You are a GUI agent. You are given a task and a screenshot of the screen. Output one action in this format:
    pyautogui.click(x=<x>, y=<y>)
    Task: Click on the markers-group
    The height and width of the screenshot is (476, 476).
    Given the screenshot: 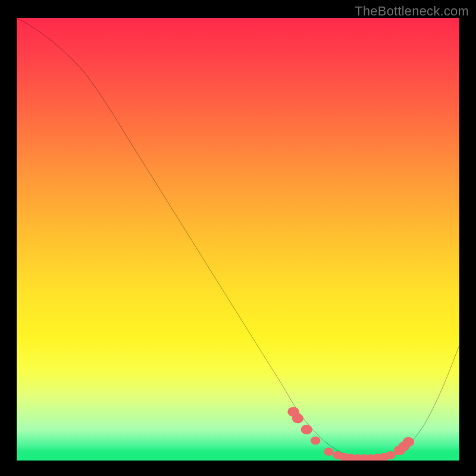 What is the action you would take?
    pyautogui.click(x=351, y=434)
    